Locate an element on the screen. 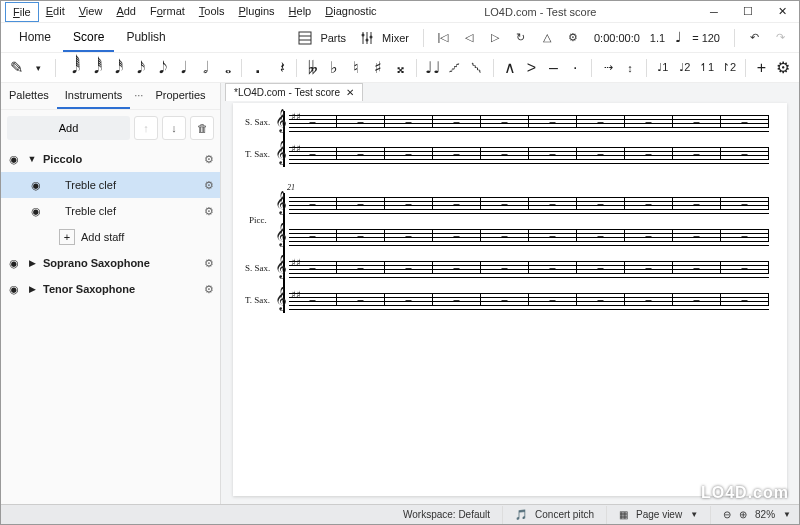 The width and height of the screenshot is (800, 525). page-view-icon: ▦ is located at coordinates (624, 514).